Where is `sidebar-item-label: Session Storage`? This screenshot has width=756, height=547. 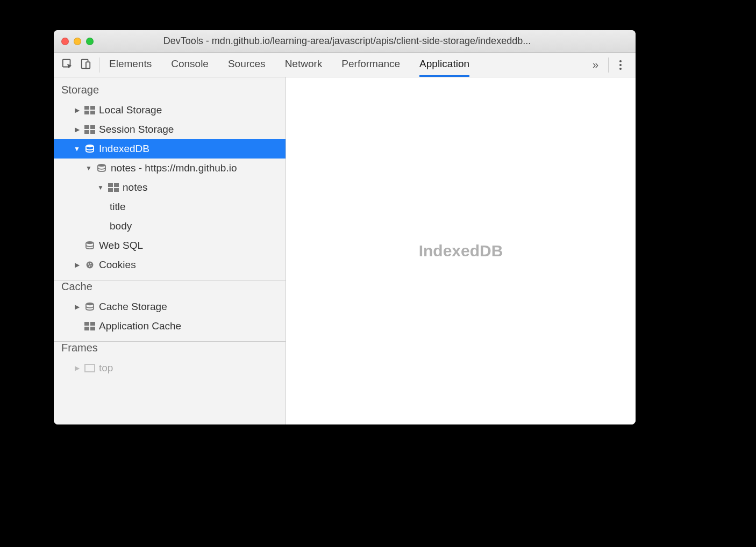 sidebar-item-label: Session Storage is located at coordinates (137, 129).